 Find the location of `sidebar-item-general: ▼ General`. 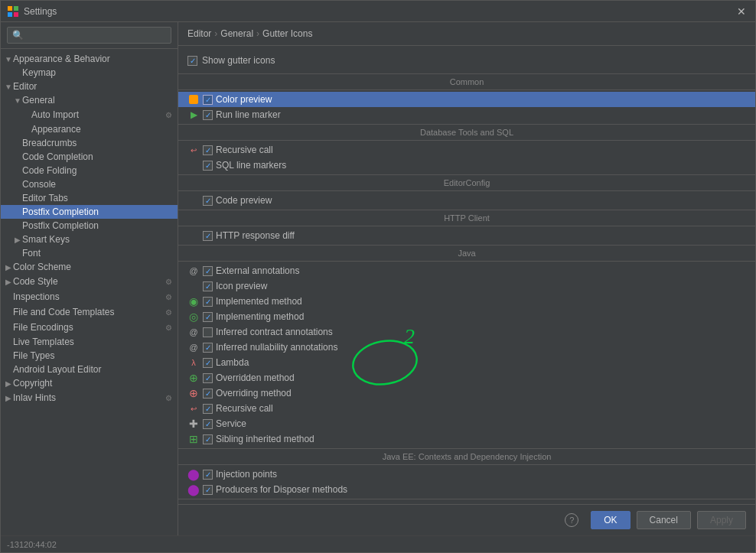

sidebar-item-general: ▼ General is located at coordinates (89, 100).